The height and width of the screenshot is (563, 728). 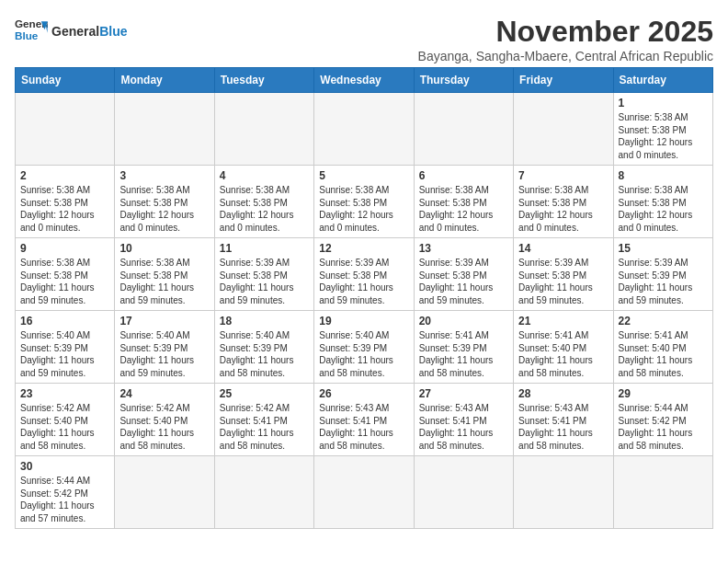 What do you see at coordinates (463, 419) in the screenshot?
I see `day-cell: 27Sunrise: 5:43 AMSunset: 5:41 PMDayligh…` at bounding box center [463, 419].